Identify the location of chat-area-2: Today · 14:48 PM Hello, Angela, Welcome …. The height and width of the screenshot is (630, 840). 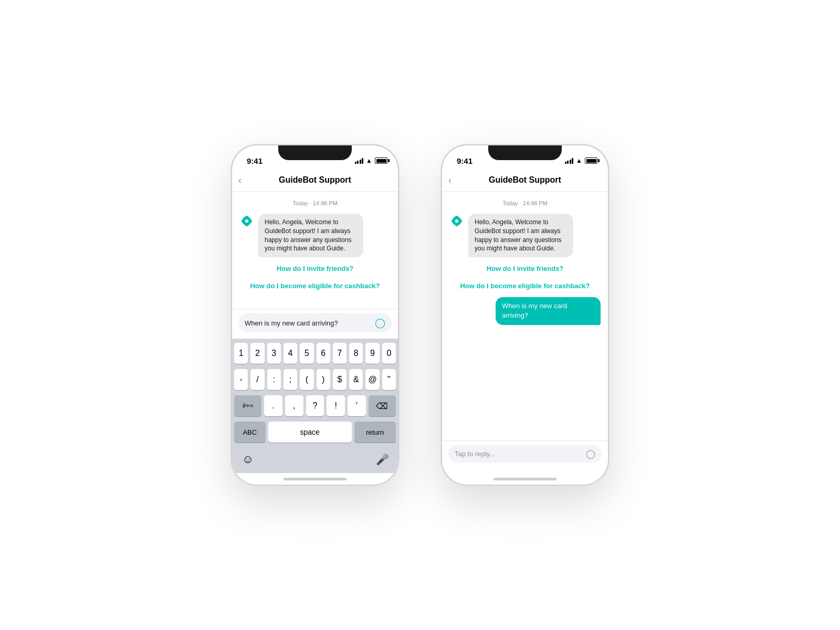
(525, 316).